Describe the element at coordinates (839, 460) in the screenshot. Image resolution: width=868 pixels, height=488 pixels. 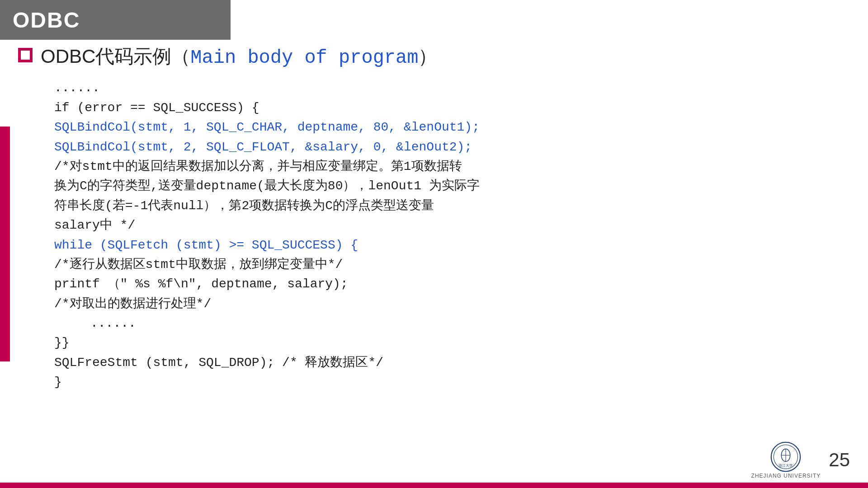
I see `page-number: 25` at that location.